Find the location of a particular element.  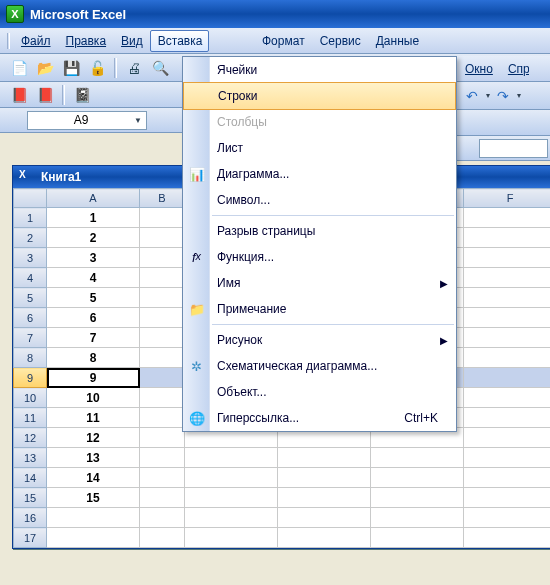

menu-item-columns: Столбцы is located at coordinates (320, 122).